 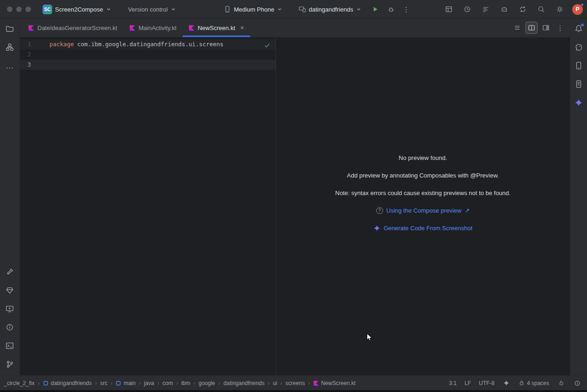 I want to click on running-devices-button, so click(x=10, y=309).